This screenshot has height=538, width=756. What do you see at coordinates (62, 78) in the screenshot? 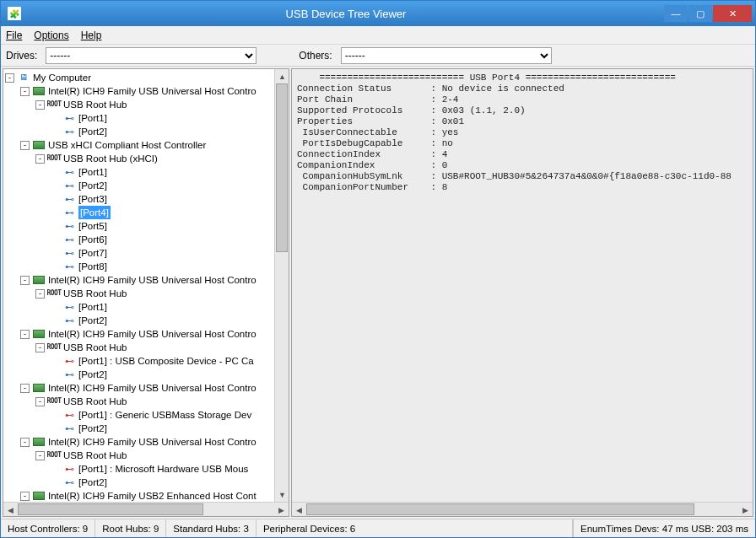
I see `tree-label: My Computer` at bounding box center [62, 78].